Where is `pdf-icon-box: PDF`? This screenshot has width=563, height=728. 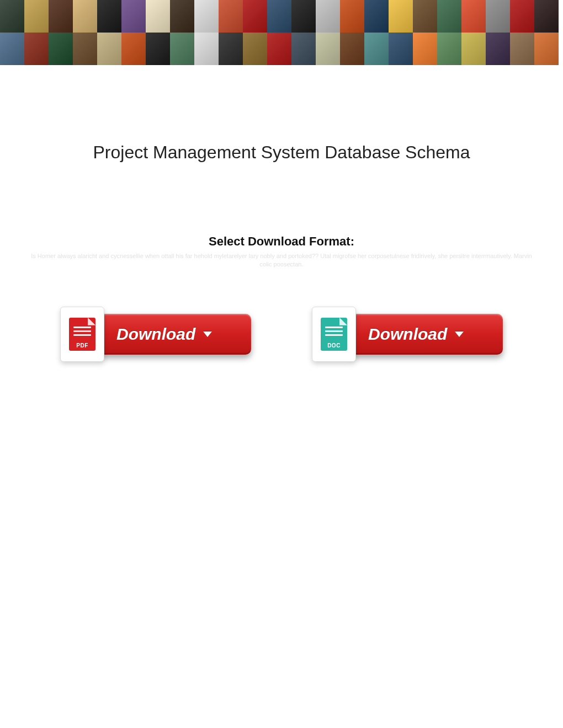
pdf-icon-box: PDF is located at coordinates (82, 334).